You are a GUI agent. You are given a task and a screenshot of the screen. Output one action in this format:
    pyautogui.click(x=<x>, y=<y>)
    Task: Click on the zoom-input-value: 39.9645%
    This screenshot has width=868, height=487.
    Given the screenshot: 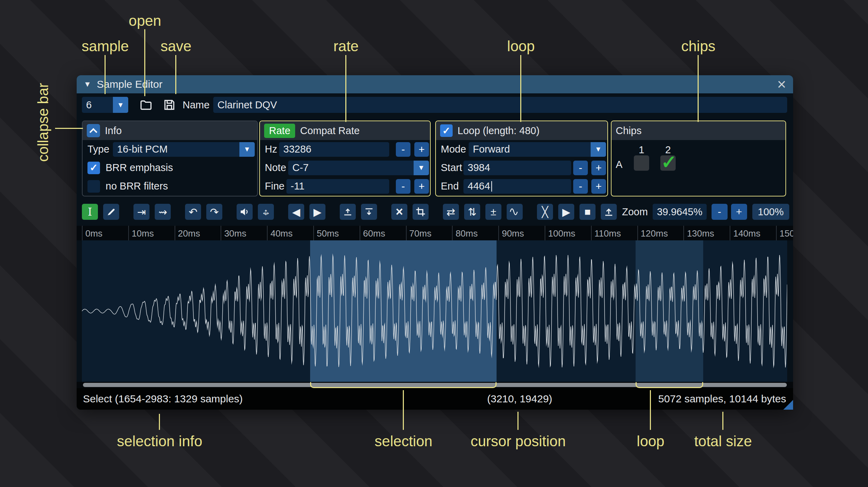 What is the action you would take?
    pyautogui.click(x=679, y=212)
    